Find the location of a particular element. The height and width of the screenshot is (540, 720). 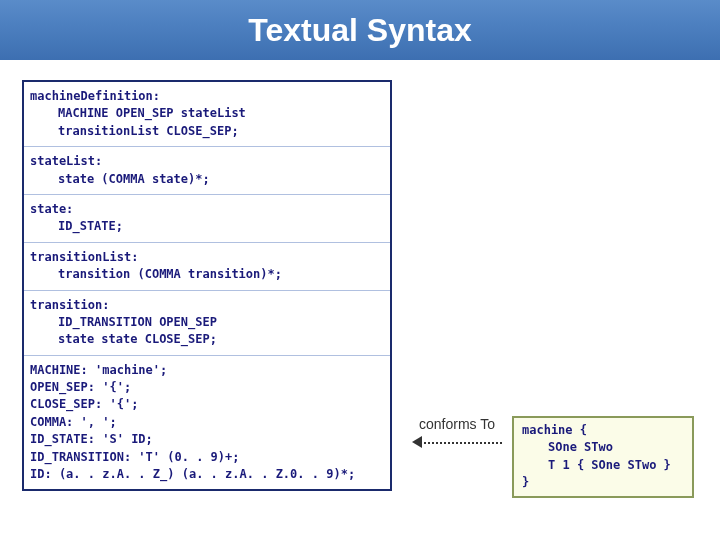

conforms-label-arrow: conforms To is located at coordinates (457, 433).